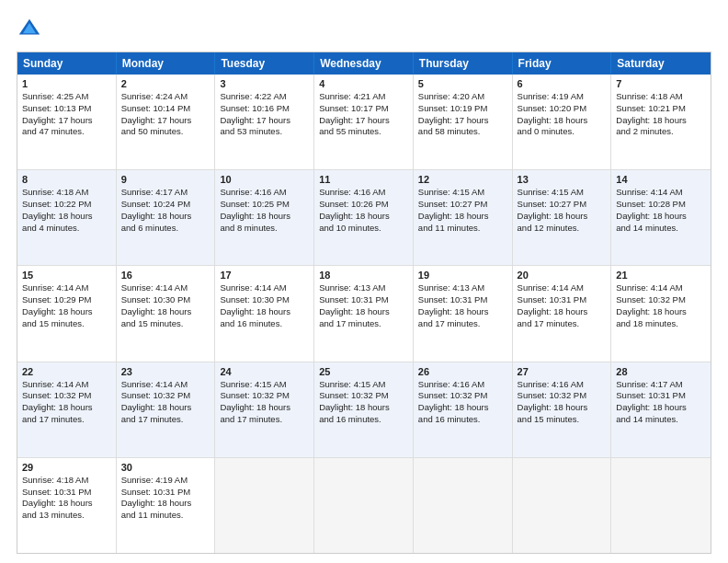 This screenshot has width=728, height=563. I want to click on day-cell-3: 3Sunrise: 4:22 AMSunset: 10:16 PMDayligh…, so click(265, 121).